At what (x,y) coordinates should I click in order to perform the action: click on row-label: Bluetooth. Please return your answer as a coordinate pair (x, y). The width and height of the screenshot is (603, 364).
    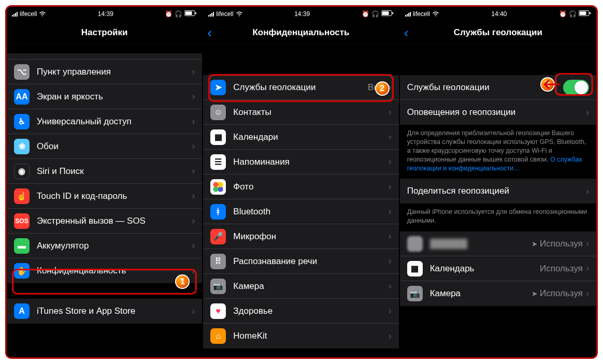
    Looking at the image, I should click on (311, 212).